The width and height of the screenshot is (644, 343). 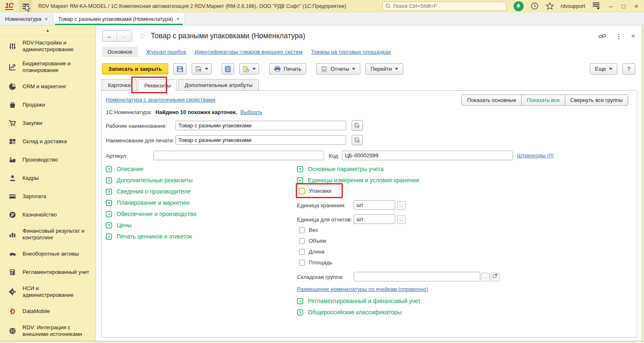 I want to click on get-link-icon, so click(x=602, y=36).